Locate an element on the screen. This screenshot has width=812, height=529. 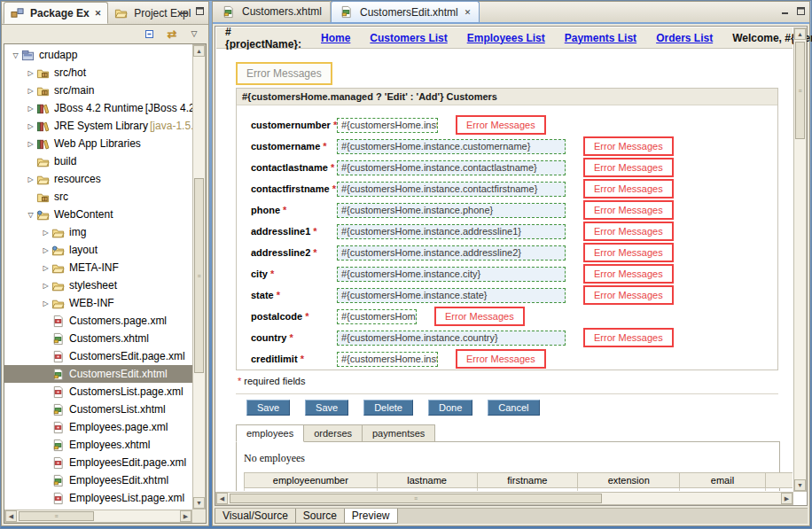
tree-item-jre-system-library: ▷JRE System Library [java-1.5.0-su is located at coordinates (98, 126).